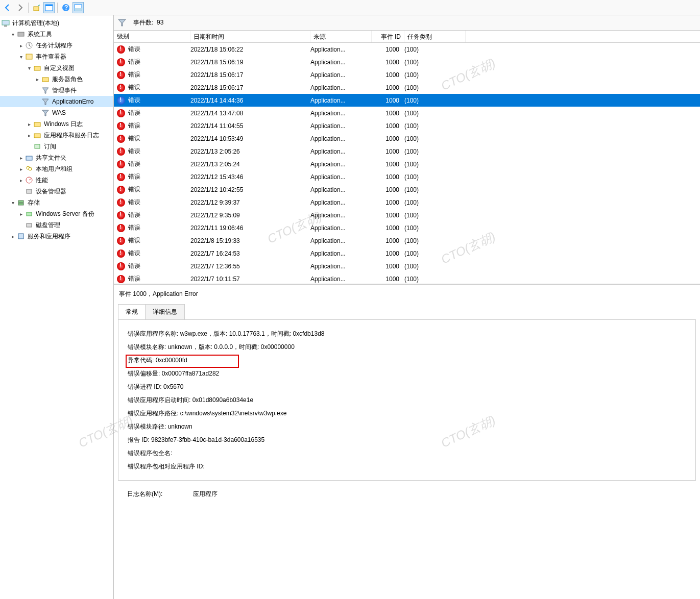 The width and height of the screenshot is (700, 599). I want to click on tree-custom-views: ▾自定义视图, so click(56, 68).